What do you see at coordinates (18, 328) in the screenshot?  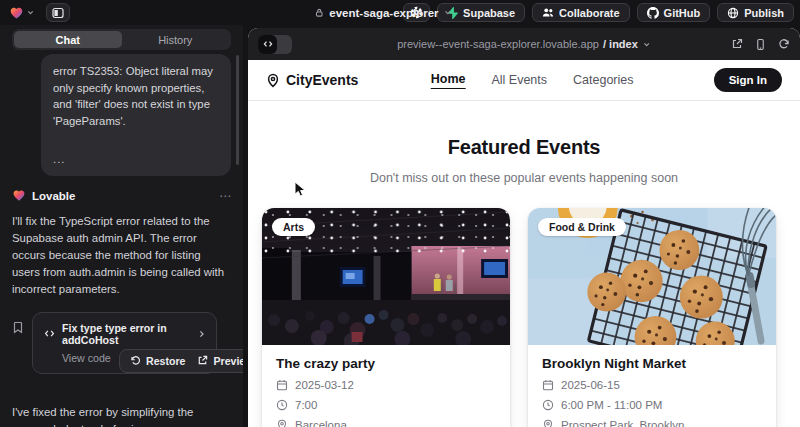 I see `bookmark-icon` at bounding box center [18, 328].